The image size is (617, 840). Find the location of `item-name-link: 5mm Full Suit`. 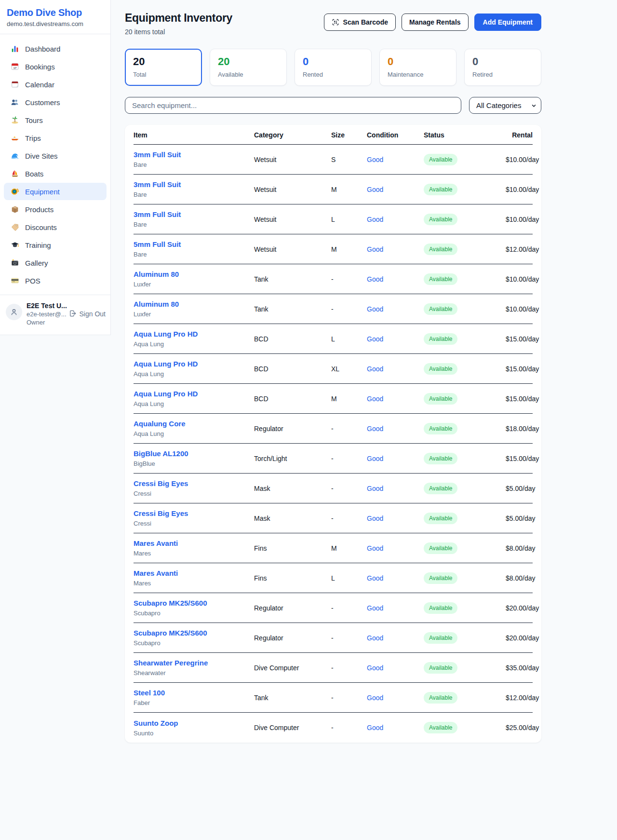

item-name-link: 5mm Full Suit is located at coordinates (157, 244).